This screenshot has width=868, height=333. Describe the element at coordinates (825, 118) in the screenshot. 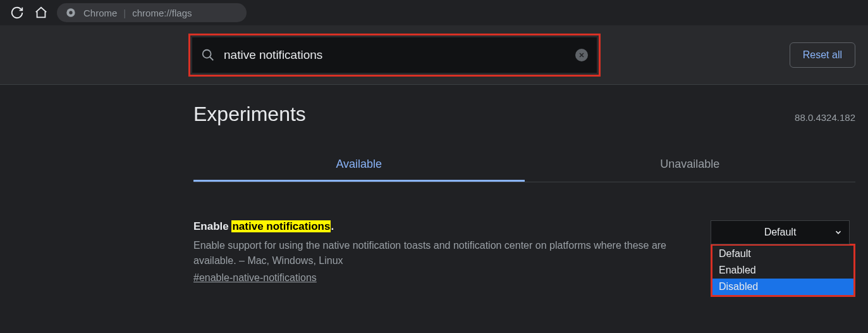

I see `version-label: 88.0.4324.182` at that location.